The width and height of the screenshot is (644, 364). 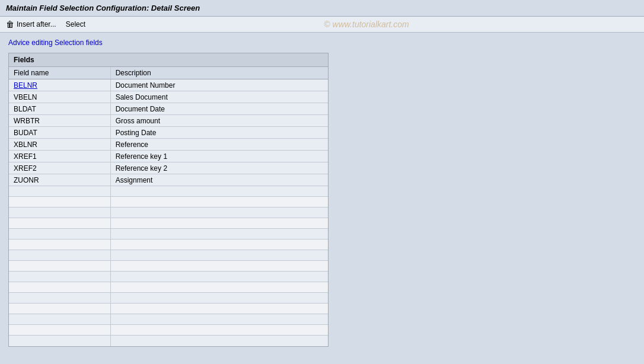 I want to click on field-description-text: Document Number, so click(x=146, y=85).